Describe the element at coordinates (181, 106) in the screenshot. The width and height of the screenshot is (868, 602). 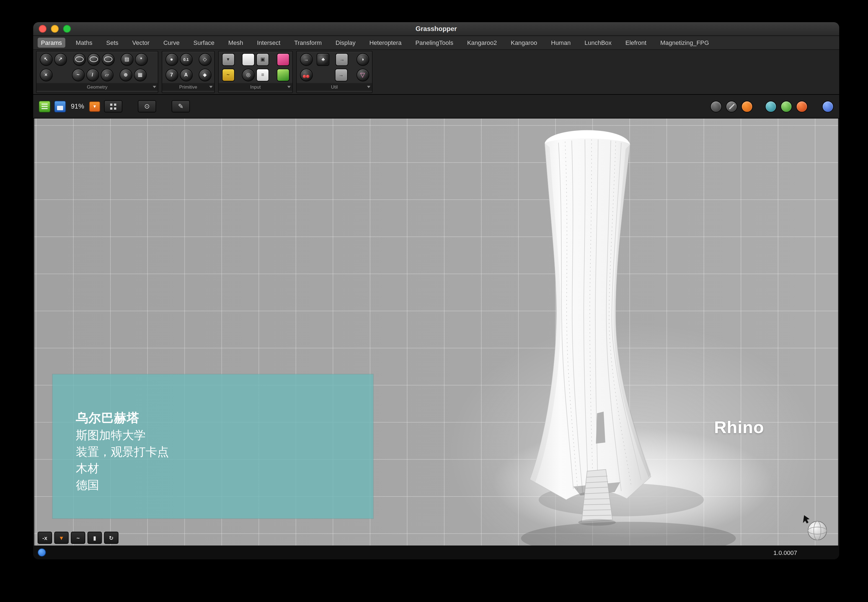
I see `sketch-button: ✎` at that location.